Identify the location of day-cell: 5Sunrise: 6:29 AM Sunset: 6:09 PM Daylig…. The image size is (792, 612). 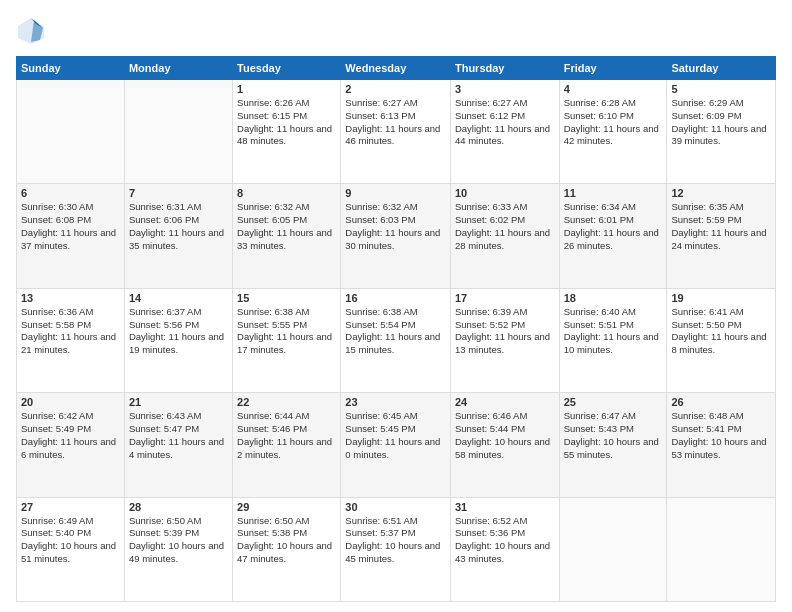
(722, 132).